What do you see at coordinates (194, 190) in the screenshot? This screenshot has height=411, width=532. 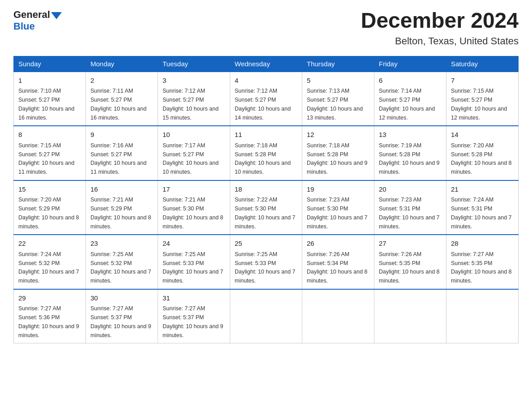 I see `day-number: 17` at bounding box center [194, 190].